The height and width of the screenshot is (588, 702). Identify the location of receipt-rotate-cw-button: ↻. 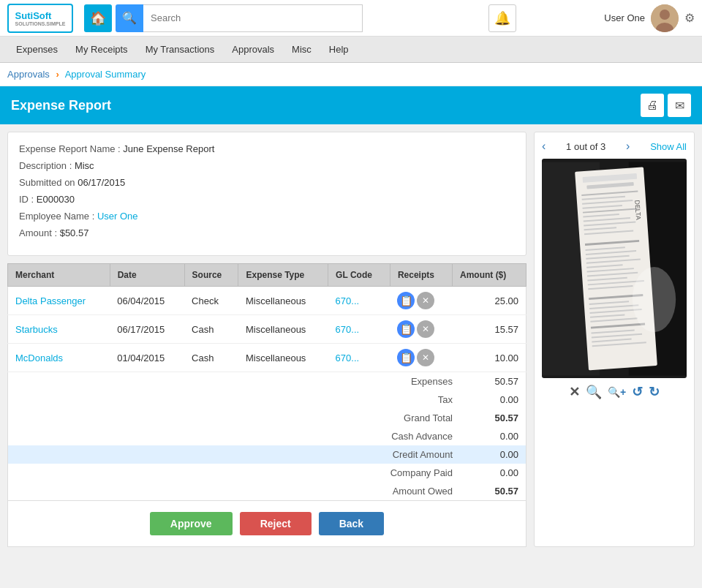
(654, 392).